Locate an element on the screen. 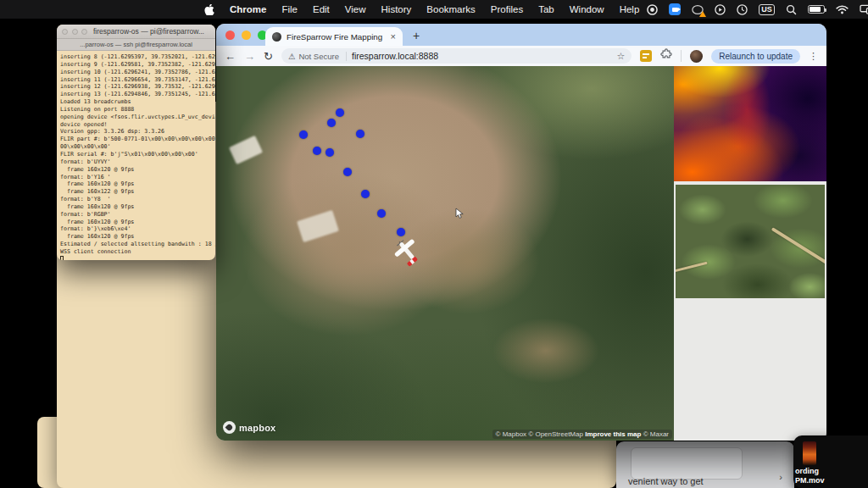 This screenshot has width=868, height=488. toolbar-divider is located at coordinates (682, 56).